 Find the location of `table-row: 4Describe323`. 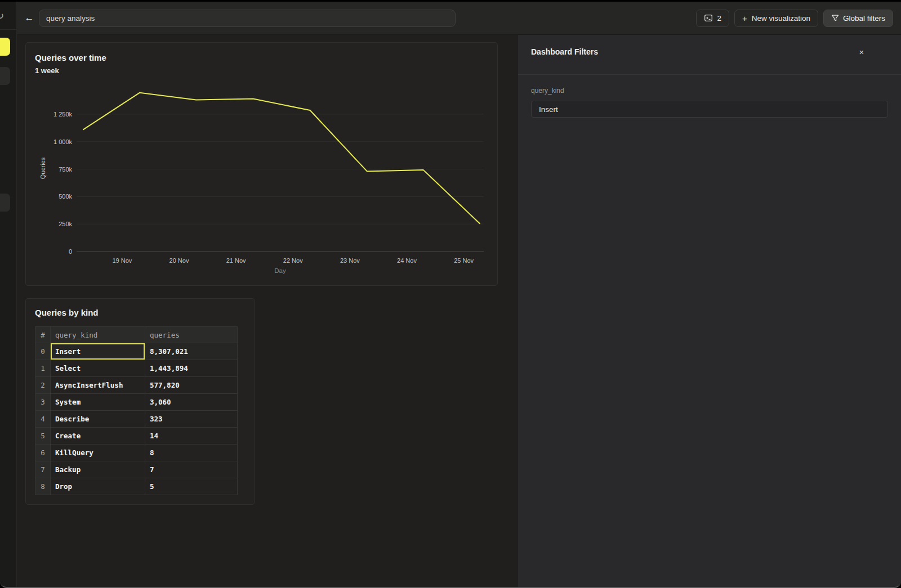

table-row: 4Describe323 is located at coordinates (136, 419).